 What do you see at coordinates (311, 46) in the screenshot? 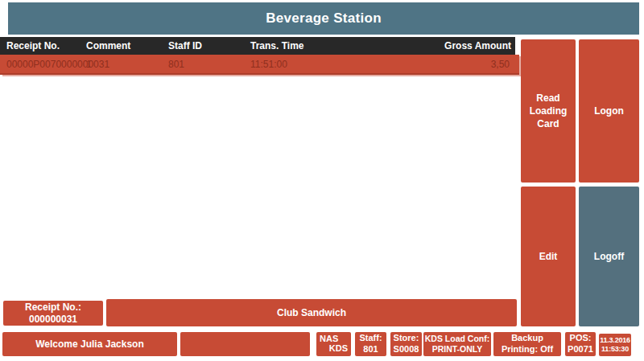
I see `col-trans-time: Trans. Time` at bounding box center [311, 46].